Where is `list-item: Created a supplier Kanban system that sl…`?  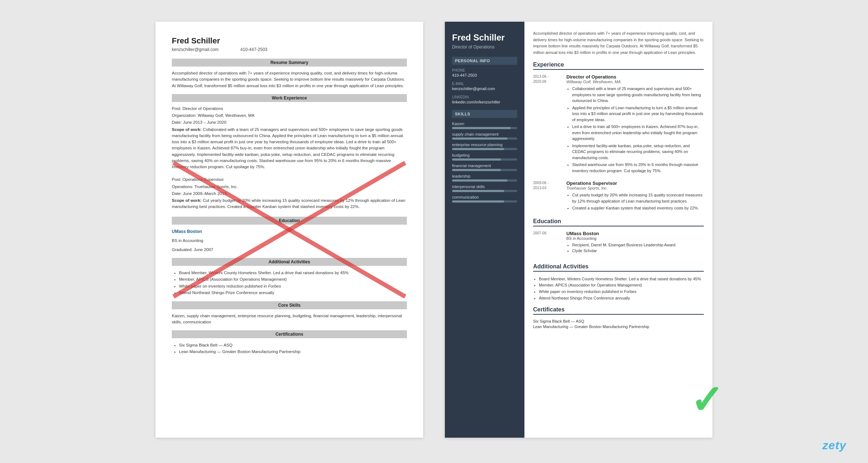
list-item: Created a supplier Kanban system that sl… is located at coordinates (638, 208).